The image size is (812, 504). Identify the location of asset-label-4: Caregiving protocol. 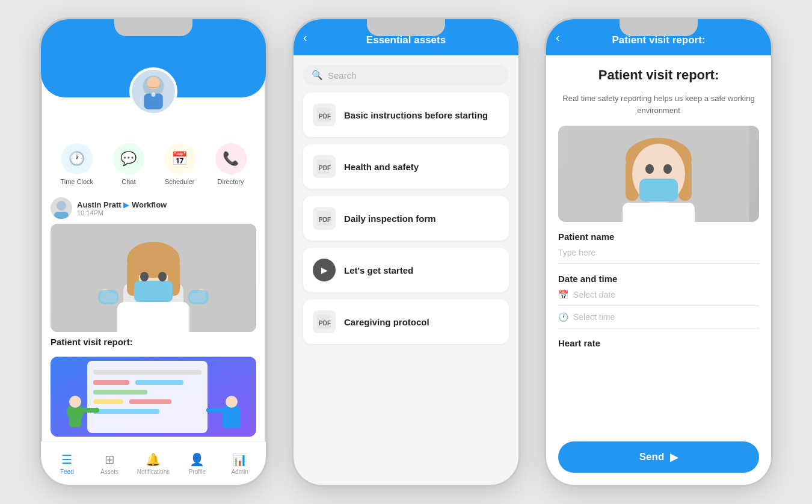
(387, 322).